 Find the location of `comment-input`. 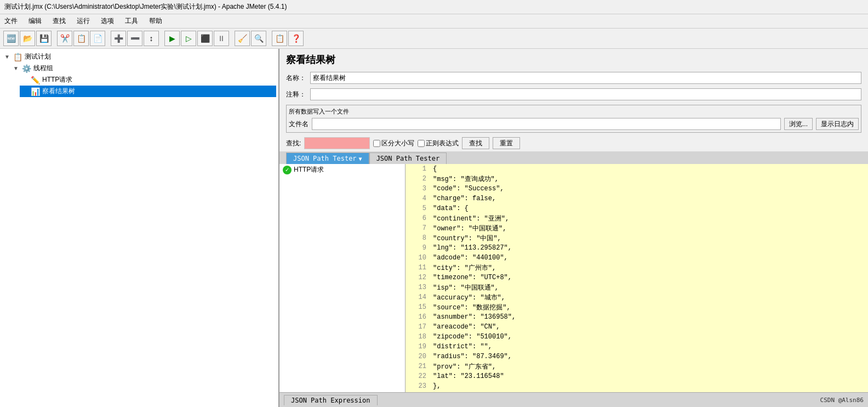

comment-input is located at coordinates (586, 94).